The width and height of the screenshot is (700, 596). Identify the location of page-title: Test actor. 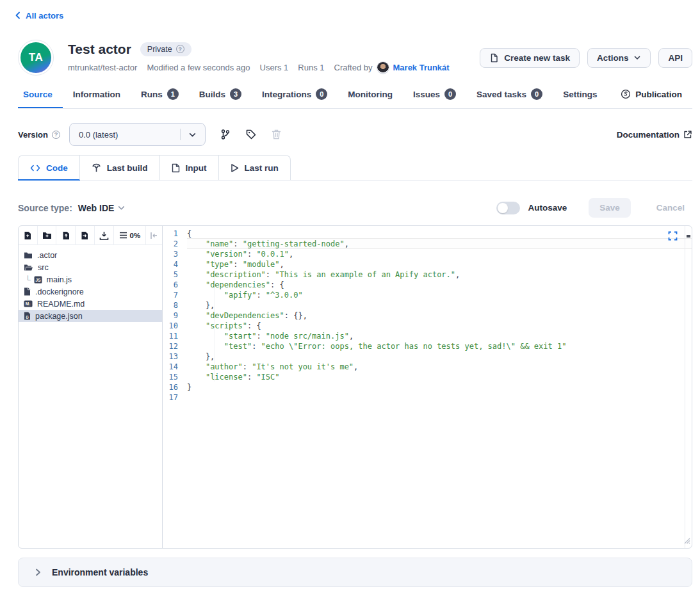
(100, 49).